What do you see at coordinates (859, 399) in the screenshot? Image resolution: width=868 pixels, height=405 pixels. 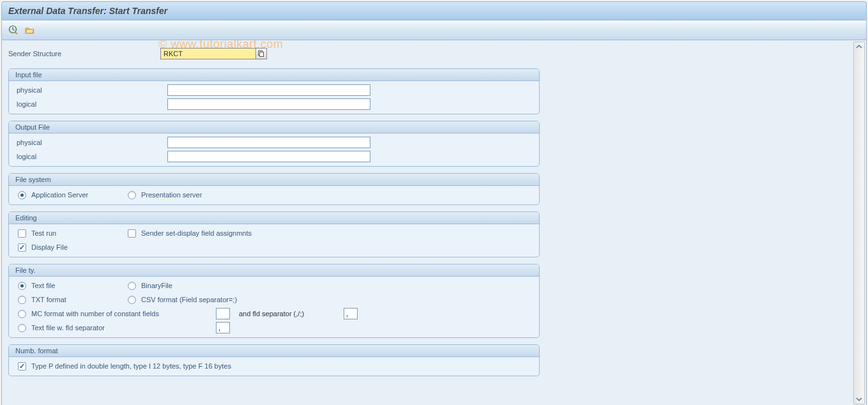 I see `chevron-down-icon` at bounding box center [859, 399].